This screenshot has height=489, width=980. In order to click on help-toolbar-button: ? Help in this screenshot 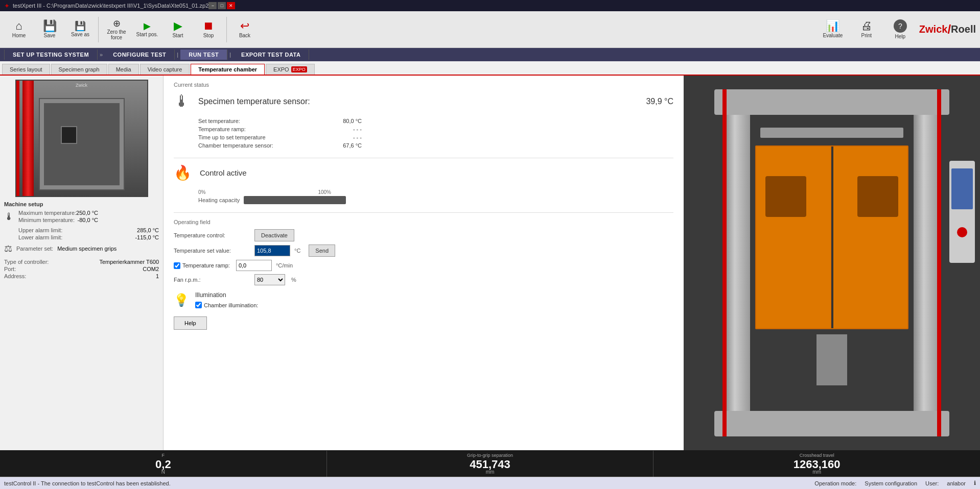, I will do `click(900, 30)`.